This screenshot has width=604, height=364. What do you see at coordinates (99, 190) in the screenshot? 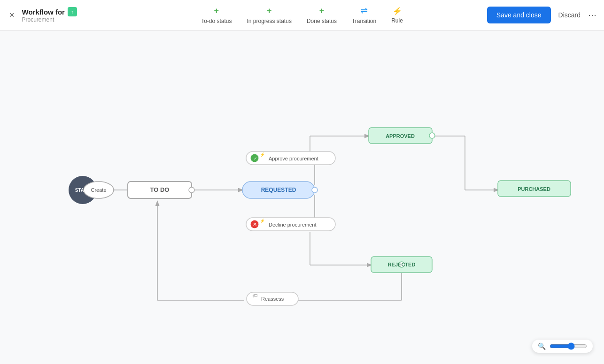
I see `svg-text: Create` at bounding box center [99, 190].